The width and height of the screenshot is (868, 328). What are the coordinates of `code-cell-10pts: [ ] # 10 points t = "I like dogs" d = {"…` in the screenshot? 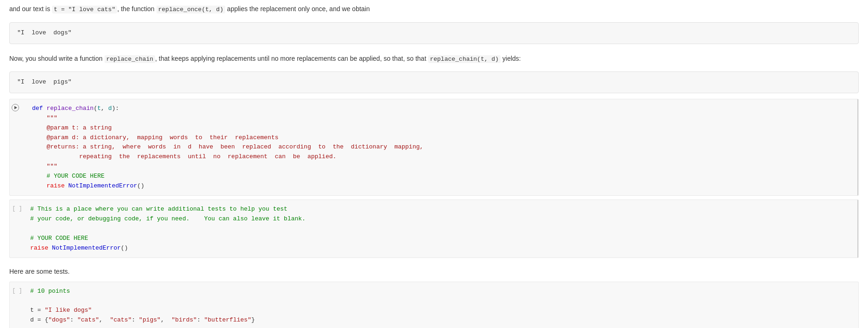 It's located at (434, 305).